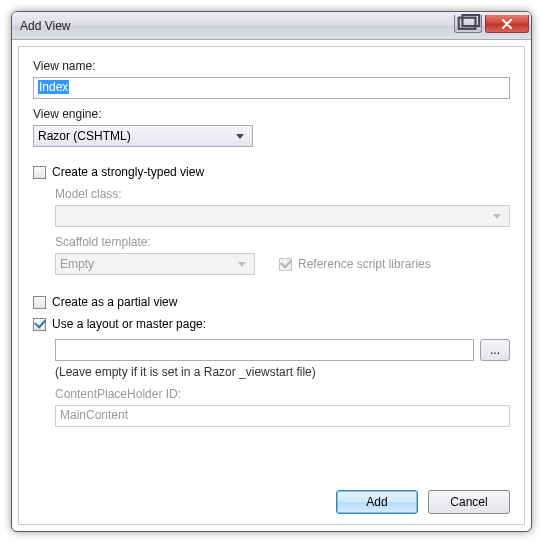  What do you see at coordinates (272, 114) in the screenshot?
I see `view-engine-label: View engine:` at bounding box center [272, 114].